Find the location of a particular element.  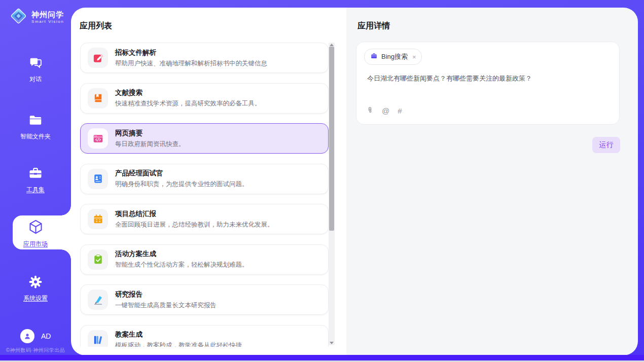

edit-square-icon is located at coordinates (98, 58).